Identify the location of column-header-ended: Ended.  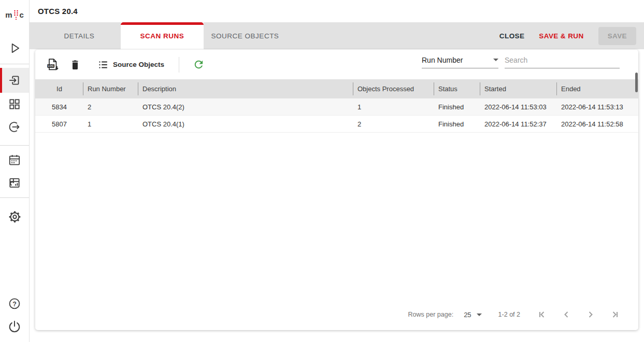
(598, 89).